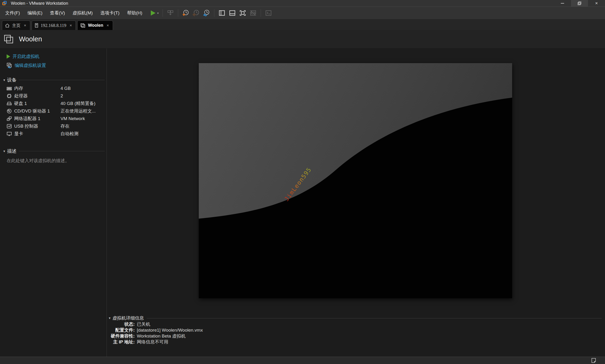  I want to click on power-on-label: 开启此虚拟机, so click(26, 56).